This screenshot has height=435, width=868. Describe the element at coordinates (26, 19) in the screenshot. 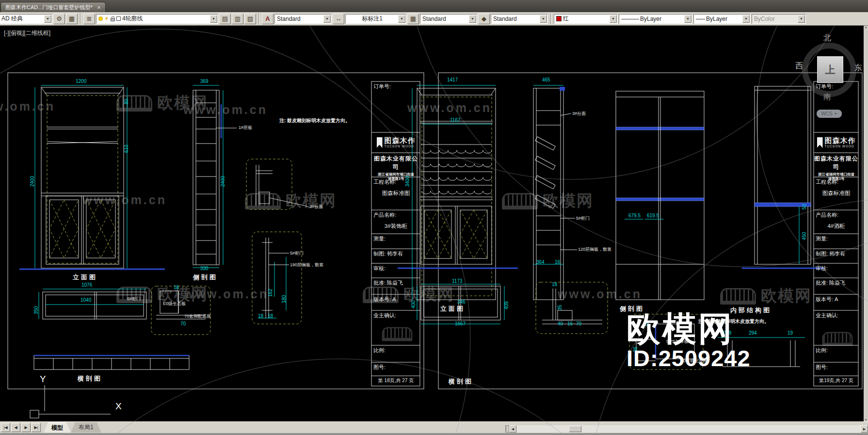

I see `workspace-dropdown: AD 经典 ▼` at that location.